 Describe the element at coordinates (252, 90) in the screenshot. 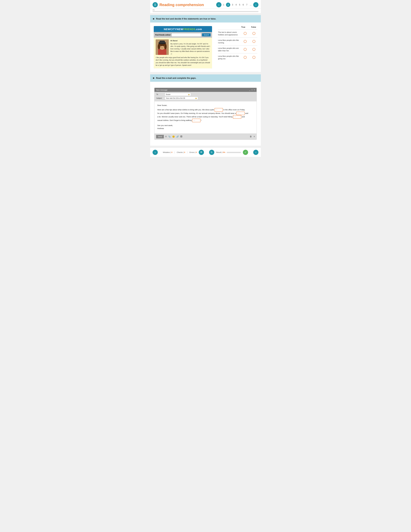

I see `maximize-button: □` at that location.